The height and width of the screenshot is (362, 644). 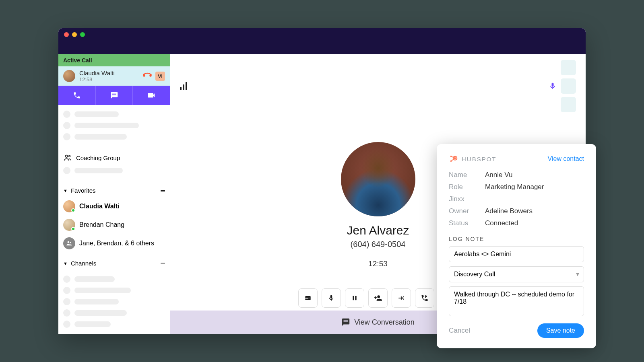 What do you see at coordinates (384, 323) in the screenshot?
I see `view-conversation-label: View Conversation` at bounding box center [384, 323].